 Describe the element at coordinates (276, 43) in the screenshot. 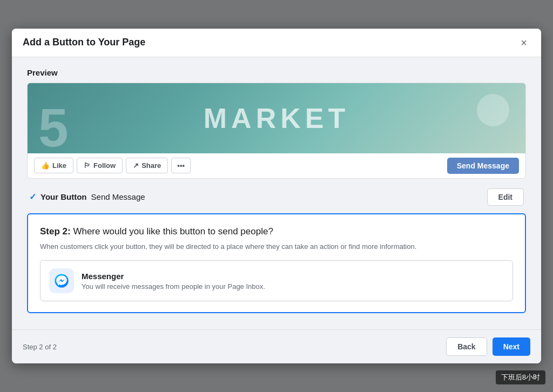

I see `modal-header: Add a Button to Your Page ×` at that location.